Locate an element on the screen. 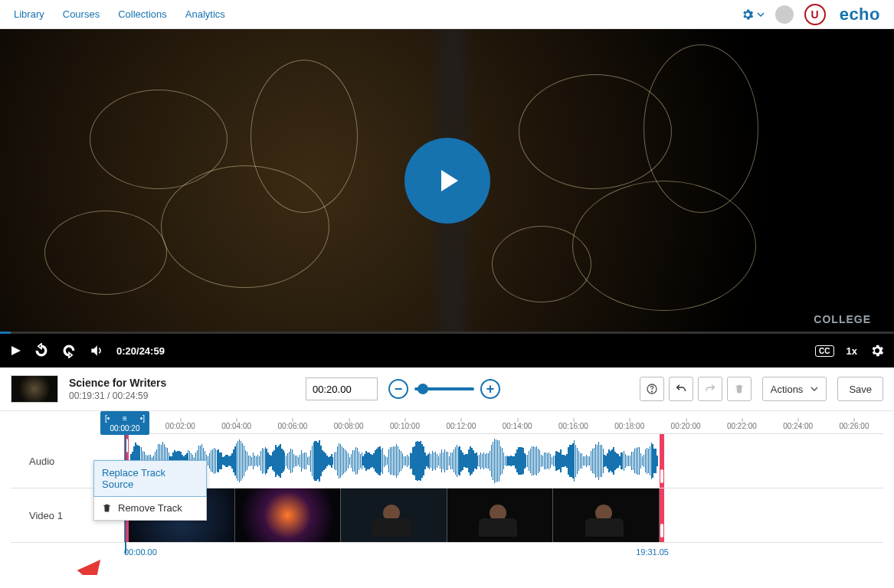  video-watermark: COLLEGE is located at coordinates (843, 319).